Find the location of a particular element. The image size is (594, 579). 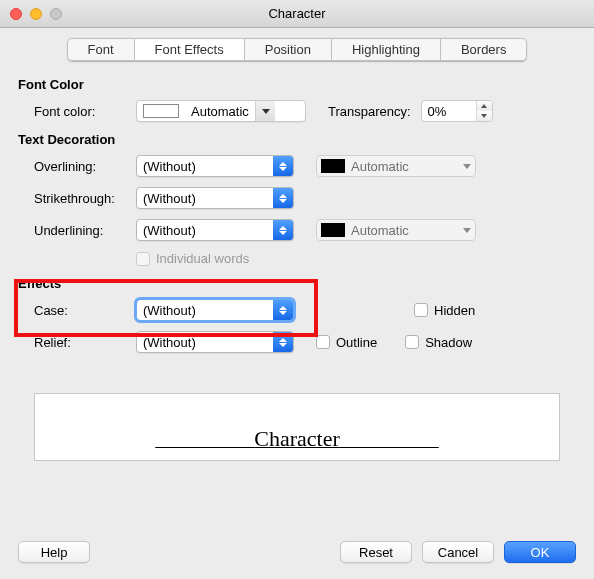

underlining-dropdown: (Without) is located at coordinates (215, 230).